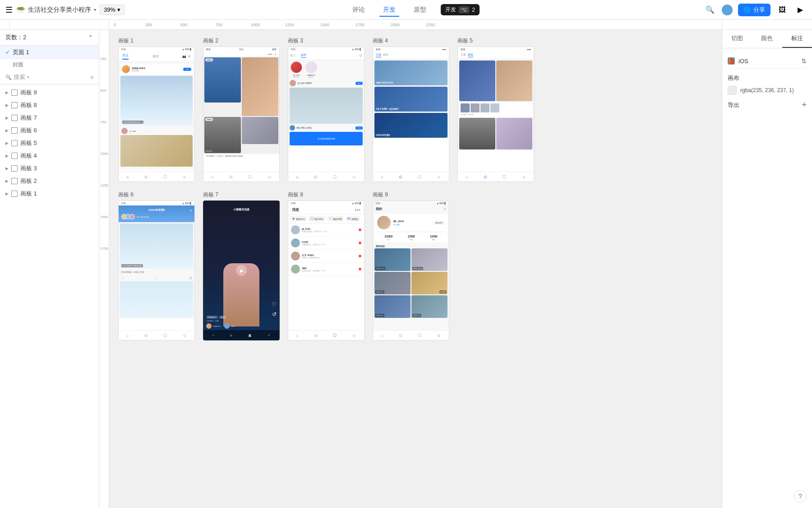 Image resolution: width=812 pixels, height=508 pixels. Describe the element at coordinates (389, 10) in the screenshot. I see `tab-dev: 开发` at that location.